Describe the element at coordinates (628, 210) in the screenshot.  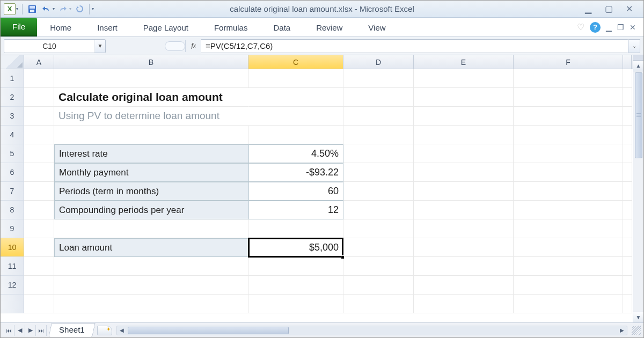
I see `cell-G8` at that location.